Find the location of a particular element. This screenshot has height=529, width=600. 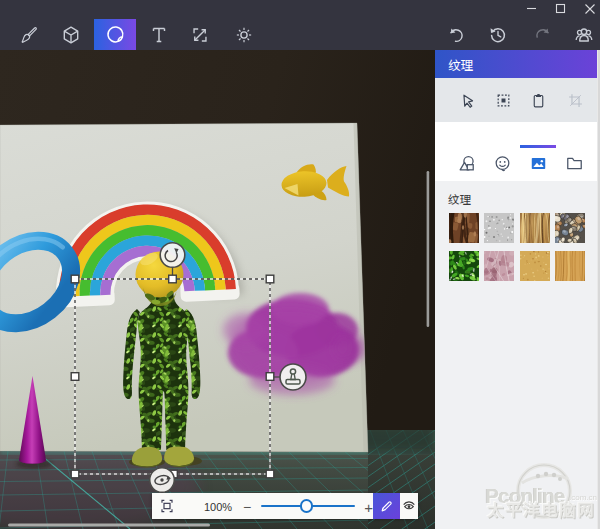

zoom-value: 100% is located at coordinates (220, 506).